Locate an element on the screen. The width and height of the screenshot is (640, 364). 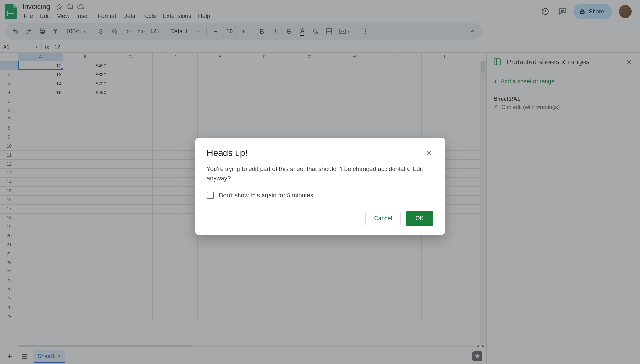
ok-button: OK is located at coordinates (419, 218).